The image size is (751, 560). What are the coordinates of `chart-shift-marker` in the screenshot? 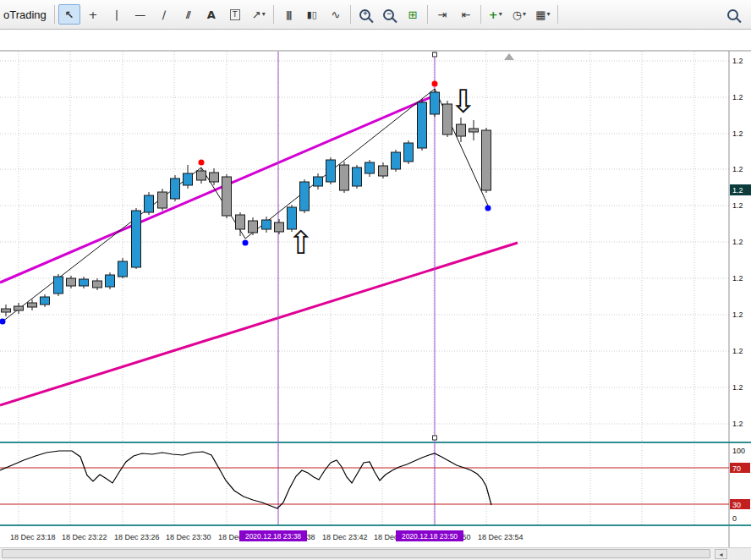 It's located at (509, 57).